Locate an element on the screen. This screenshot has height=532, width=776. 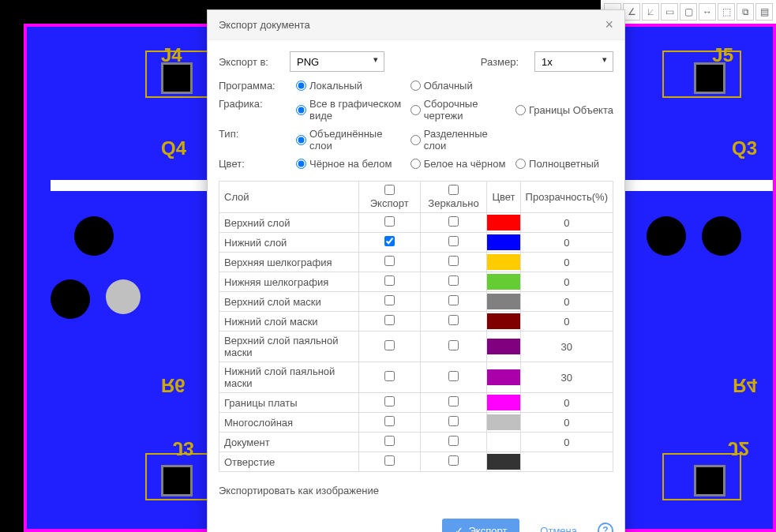
col-header-layer: Слой is located at coordinates (289, 197).